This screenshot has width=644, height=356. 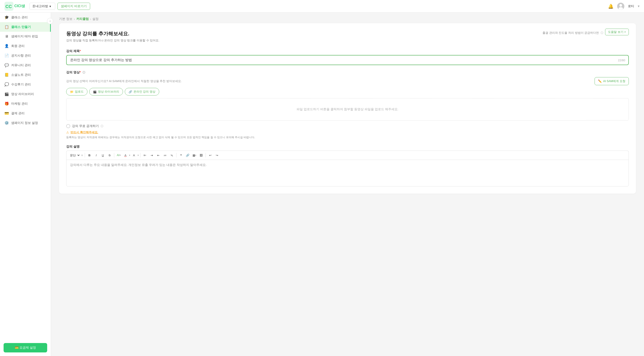 What do you see at coordinates (96, 155) in the screenshot?
I see `italic-button: I` at bounding box center [96, 155].